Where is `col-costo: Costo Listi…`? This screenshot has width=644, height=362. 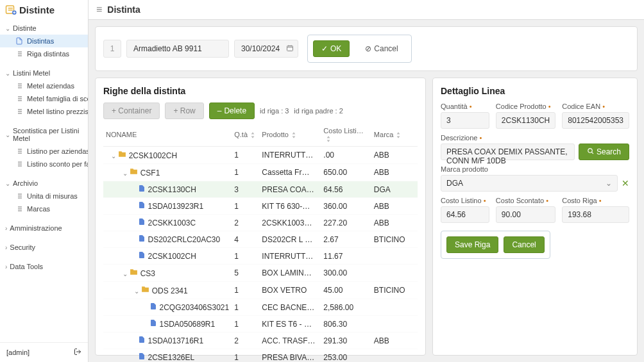 col-costo: Costo Listi… is located at coordinates (346, 135).